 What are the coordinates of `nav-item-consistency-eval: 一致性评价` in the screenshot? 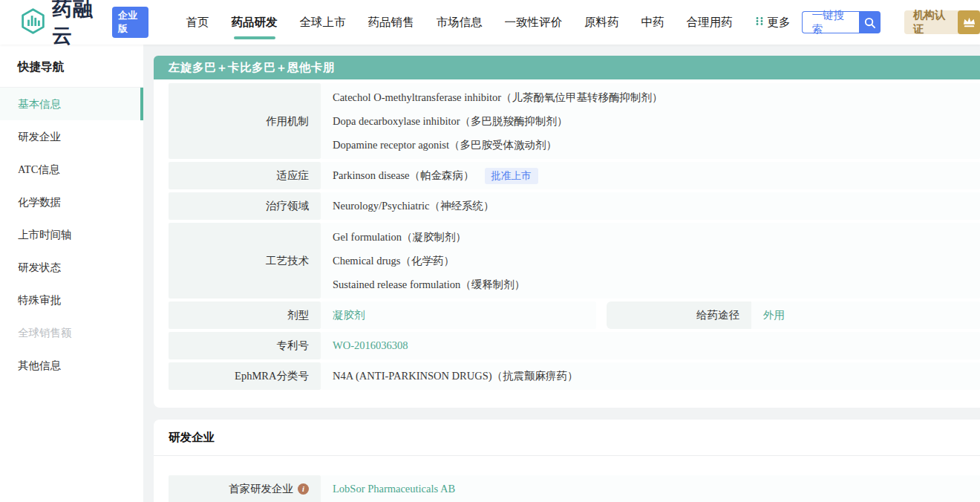 It's located at (534, 22).